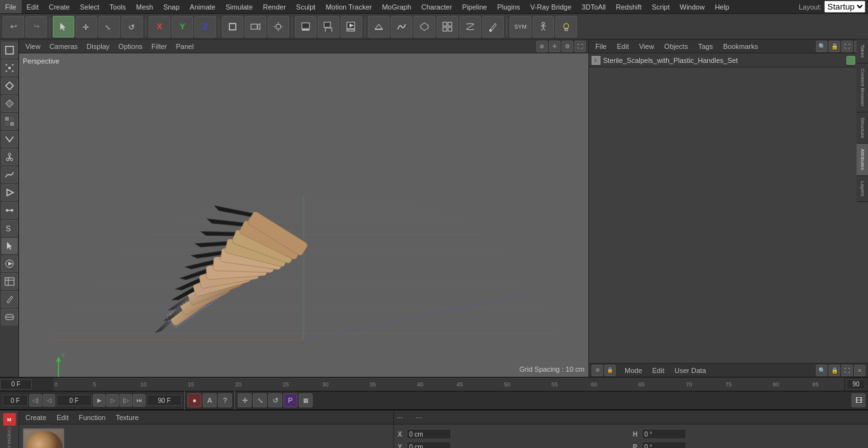 This screenshot has height=448, width=868. What do you see at coordinates (862, 128) in the screenshot?
I see `vtab-structure: Structure` at bounding box center [862, 128].